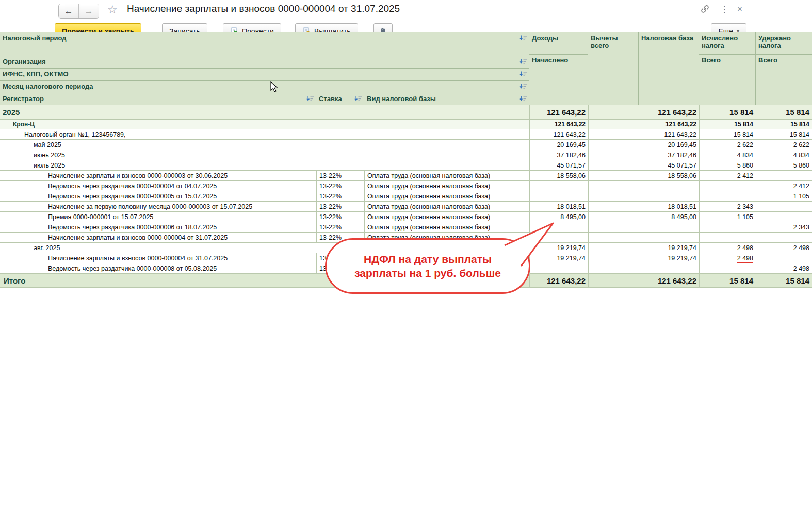 The height and width of the screenshot is (530, 812). Describe the element at coordinates (559, 165) in the screenshot. I see `report-income-cell: 45 071,57` at that location.